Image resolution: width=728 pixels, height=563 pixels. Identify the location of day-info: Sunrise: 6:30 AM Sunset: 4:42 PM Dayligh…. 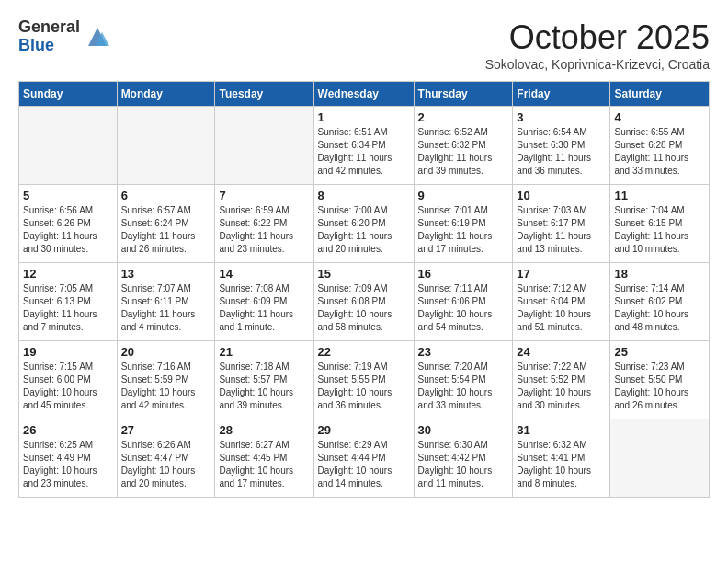
(463, 465).